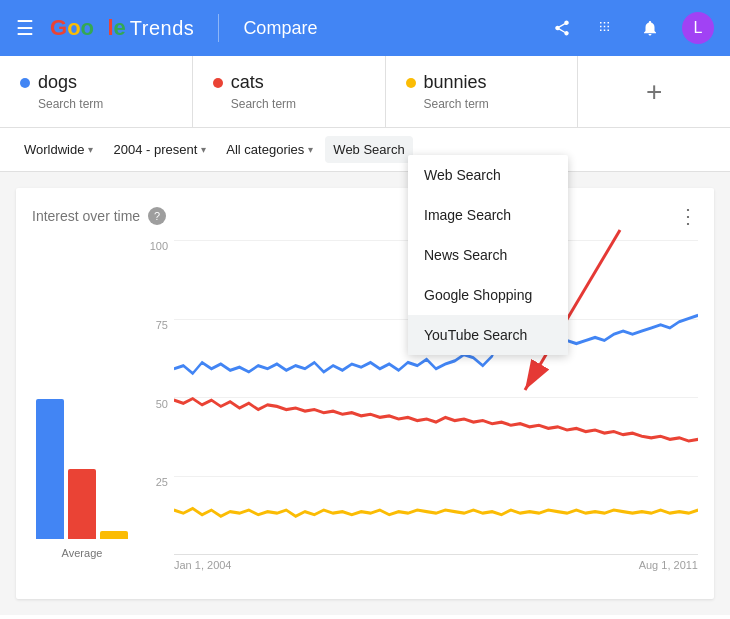 Image resolution: width=730 pixels, height=619 pixels. I want to click on app-header: ☰ Google Trends Compare, so click(365, 28).